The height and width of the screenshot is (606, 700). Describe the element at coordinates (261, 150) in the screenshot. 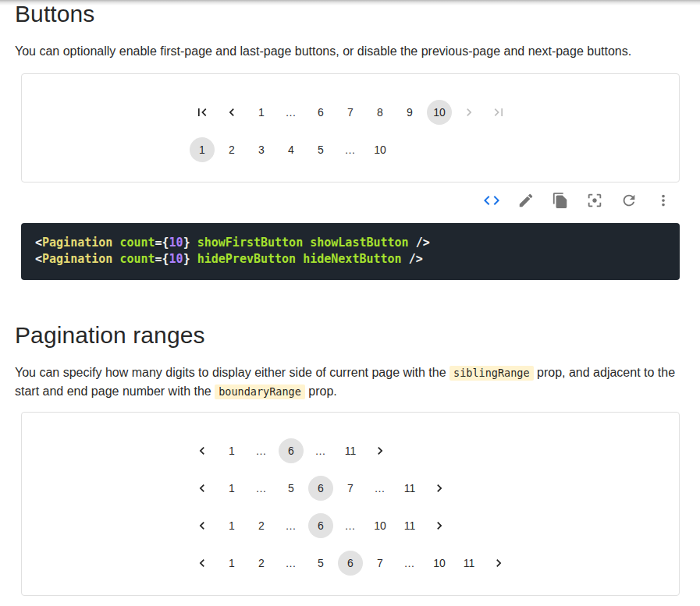

I see `page-button: 3` at that location.